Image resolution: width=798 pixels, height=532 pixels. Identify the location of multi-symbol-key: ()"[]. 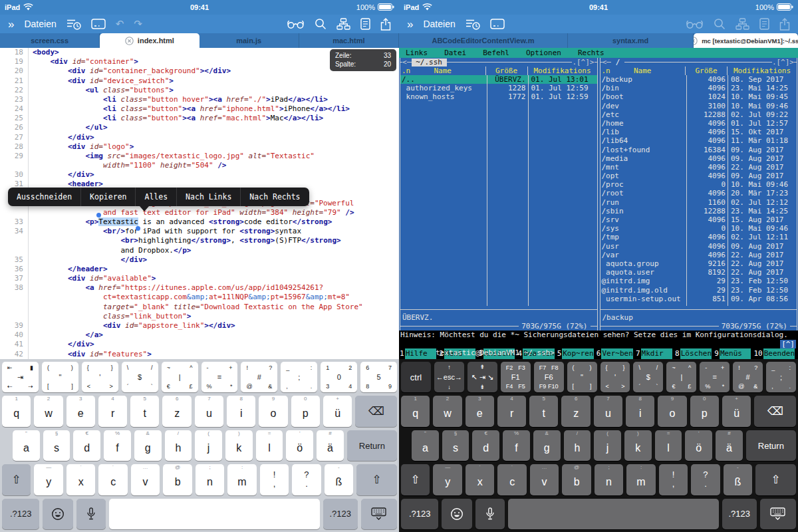
(583, 377).